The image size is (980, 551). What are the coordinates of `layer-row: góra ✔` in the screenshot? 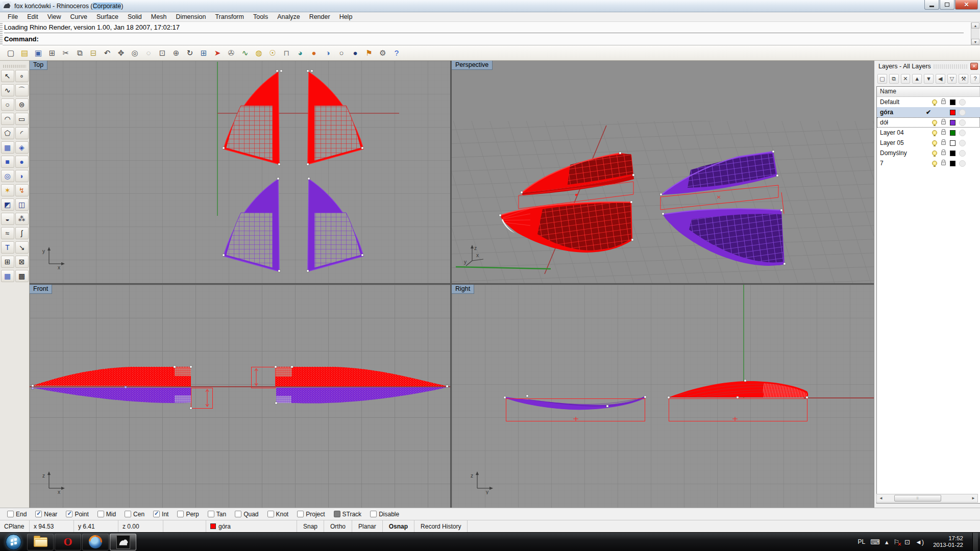 It's located at (928, 112).